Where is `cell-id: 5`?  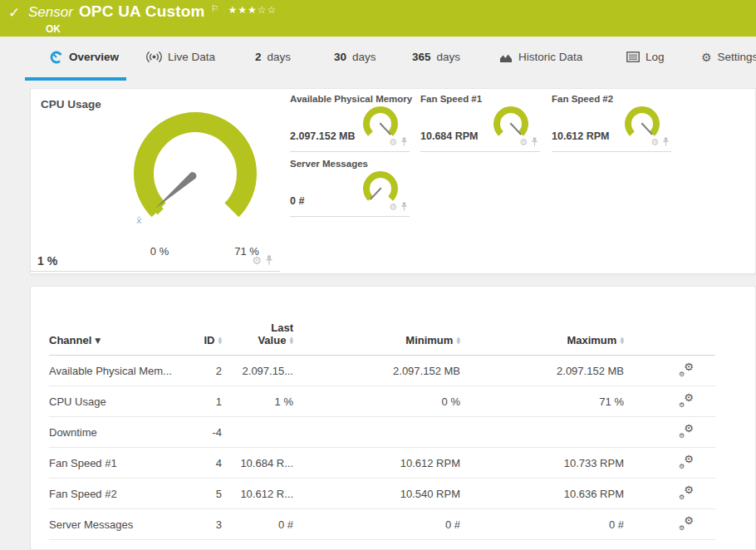
cell-id: 5 is located at coordinates (210, 494).